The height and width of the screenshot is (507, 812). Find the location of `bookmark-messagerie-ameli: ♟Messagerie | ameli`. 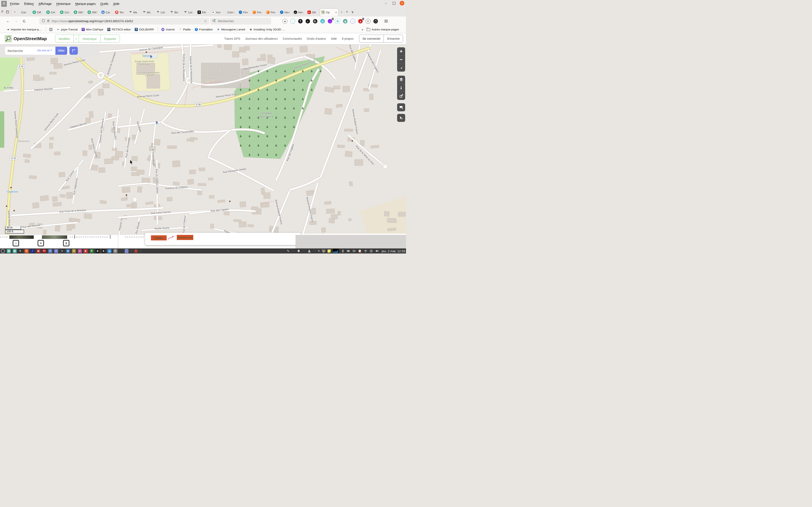

bookmark-messagerie-ameli: ♟Messagerie | ameli is located at coordinates (231, 30).